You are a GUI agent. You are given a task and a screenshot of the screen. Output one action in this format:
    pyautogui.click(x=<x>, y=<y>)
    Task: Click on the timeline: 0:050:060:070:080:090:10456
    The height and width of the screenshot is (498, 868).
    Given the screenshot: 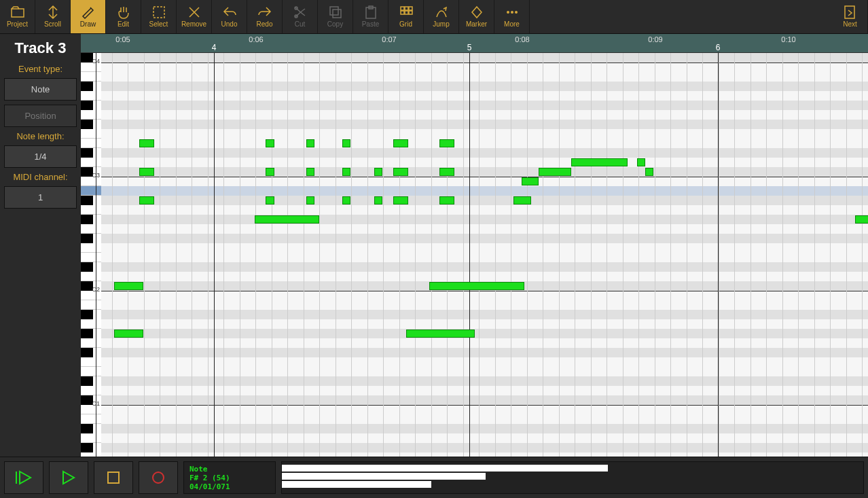 What is the action you would take?
    pyautogui.click(x=474, y=43)
    